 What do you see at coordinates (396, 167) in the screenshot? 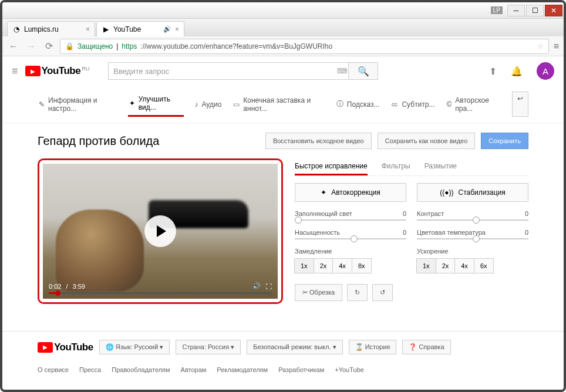
I see `tab-filters: Фильтры` at bounding box center [396, 167].